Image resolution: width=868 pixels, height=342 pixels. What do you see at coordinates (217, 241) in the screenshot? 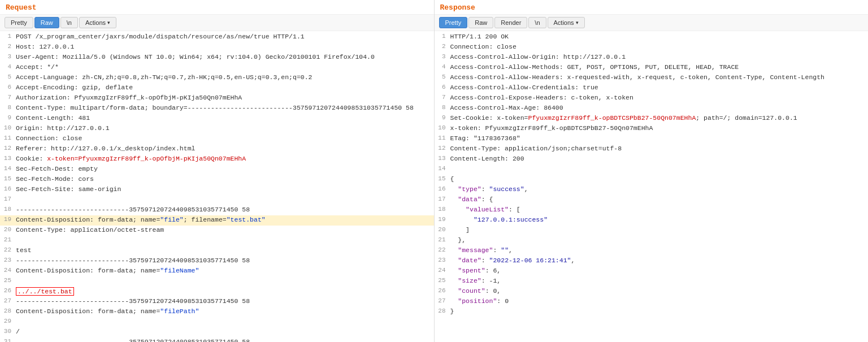
I see `table-row: 21` at bounding box center [217, 241].